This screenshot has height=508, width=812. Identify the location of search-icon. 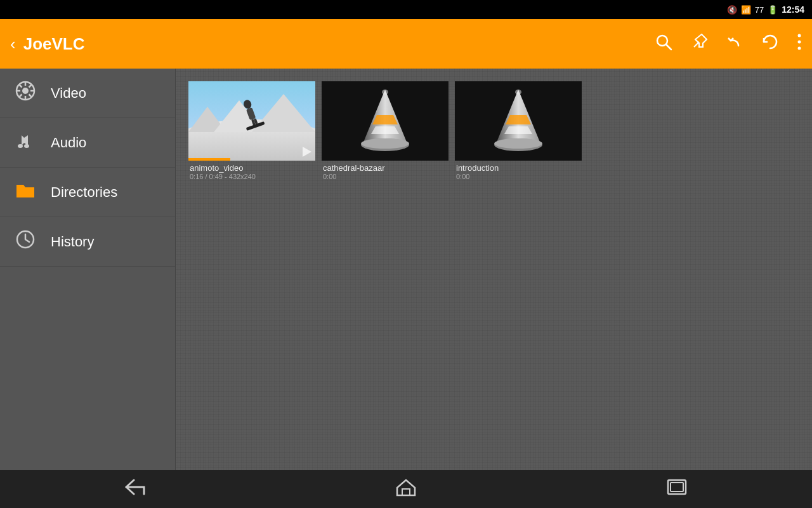
(664, 44).